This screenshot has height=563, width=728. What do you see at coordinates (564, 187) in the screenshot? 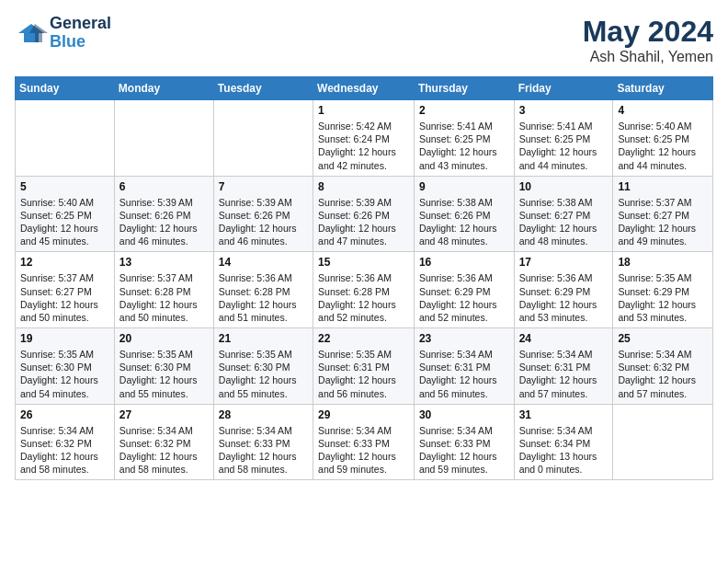
I see `day-number: 10` at bounding box center [564, 187].